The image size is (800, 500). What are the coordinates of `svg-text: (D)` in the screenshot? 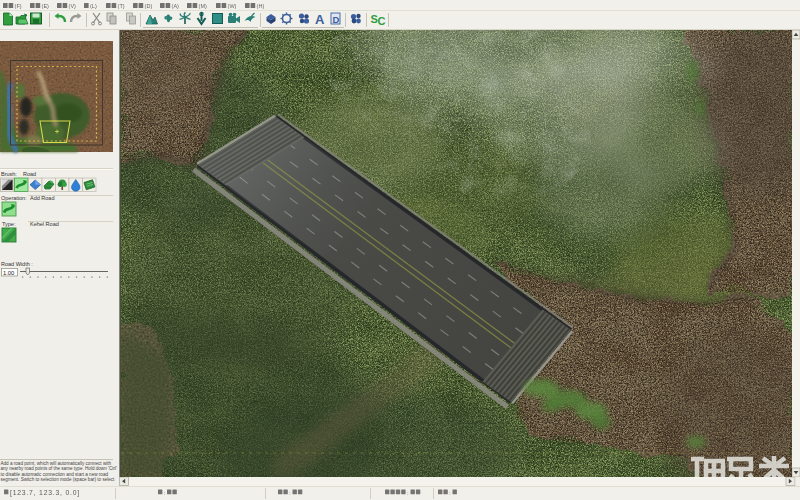 It's located at (149, 6).